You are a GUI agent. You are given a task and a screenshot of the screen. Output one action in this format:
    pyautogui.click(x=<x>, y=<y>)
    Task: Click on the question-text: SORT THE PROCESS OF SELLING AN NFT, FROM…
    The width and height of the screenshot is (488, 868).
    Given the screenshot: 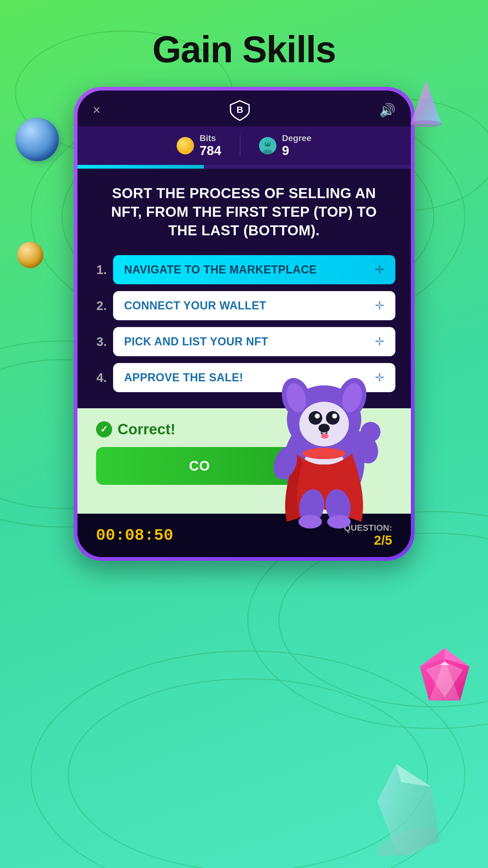 What is the action you would take?
    pyautogui.click(x=244, y=212)
    